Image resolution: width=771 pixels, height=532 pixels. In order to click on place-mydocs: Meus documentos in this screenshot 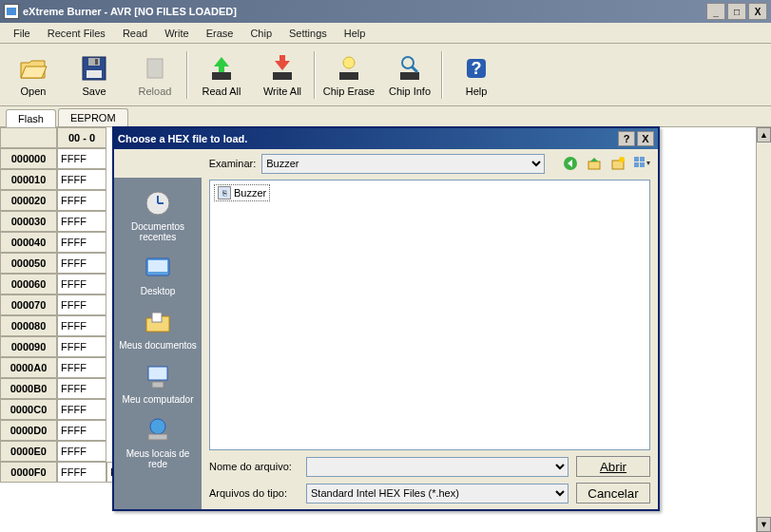, I will do `click(158, 329)`.